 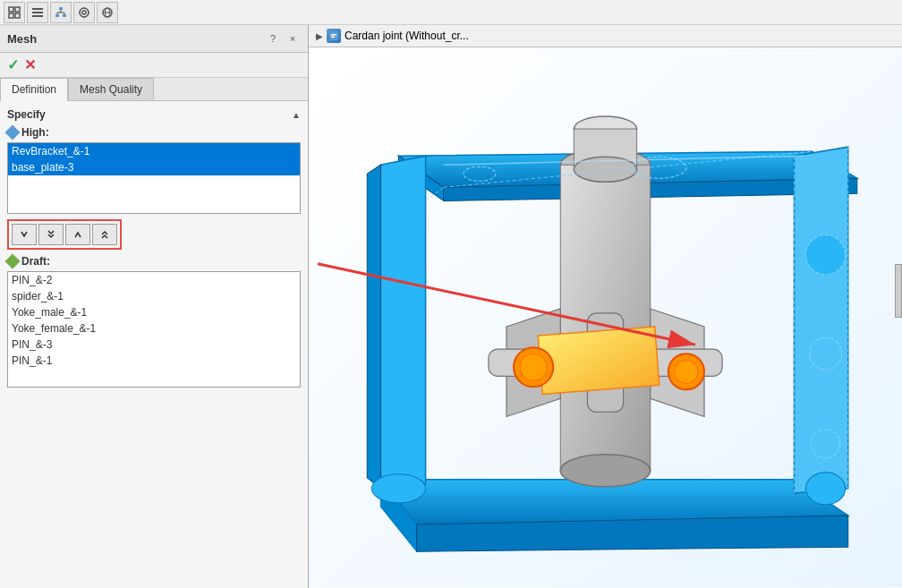 What do you see at coordinates (154, 178) in the screenshot?
I see `high-list-box: RevBracket_&-1 base_plate-3` at bounding box center [154, 178].